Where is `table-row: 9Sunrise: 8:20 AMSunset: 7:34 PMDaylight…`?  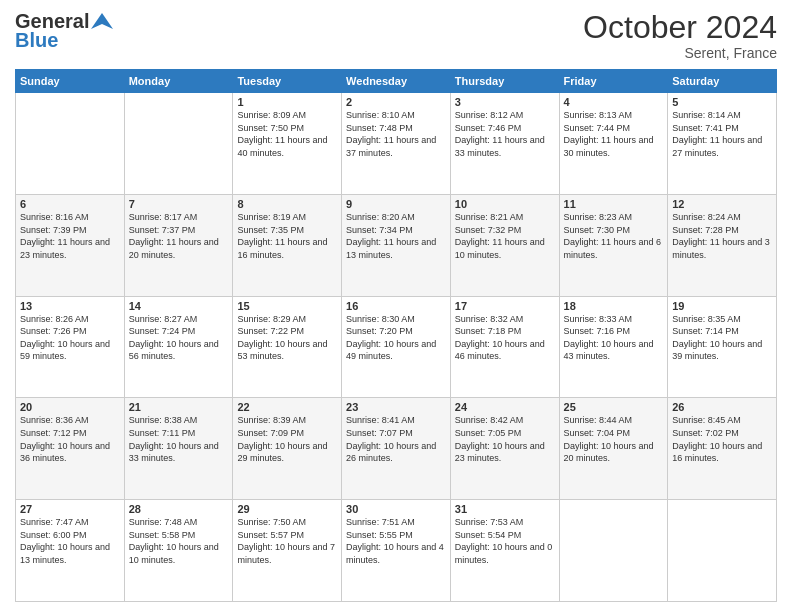 table-row: 9Sunrise: 8:20 AMSunset: 7:34 PMDaylight… is located at coordinates (396, 245).